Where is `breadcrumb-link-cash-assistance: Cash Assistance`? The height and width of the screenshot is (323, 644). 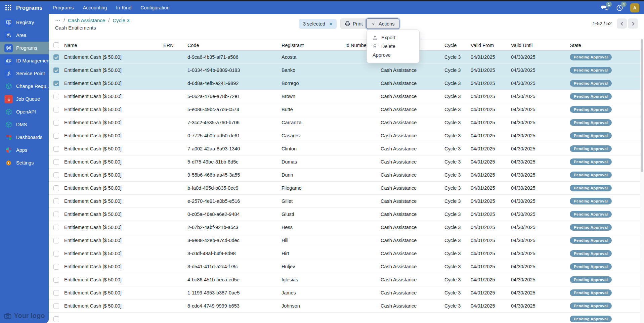
breadcrumb-link-cash-assistance: Cash Assistance is located at coordinates (87, 20).